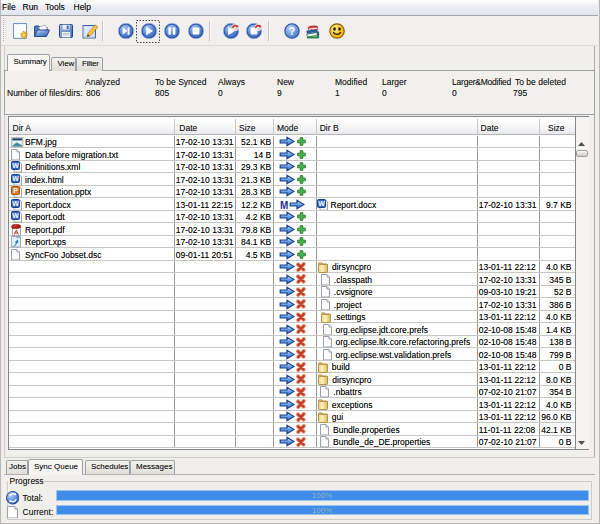  What do you see at coordinates (284, 206) in the screenshot?
I see `svg-text: M` at bounding box center [284, 206].